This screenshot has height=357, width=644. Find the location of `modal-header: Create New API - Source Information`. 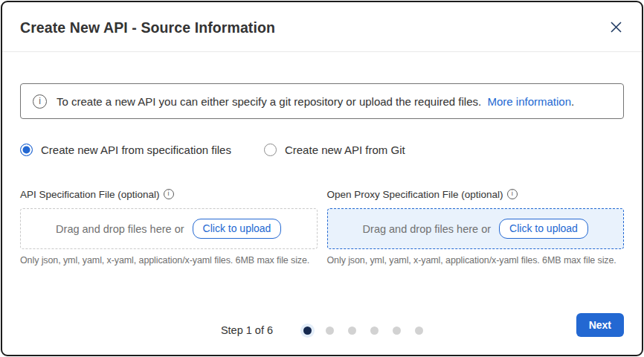

modal-header: Create New API - Source Information is located at coordinates (322, 19).